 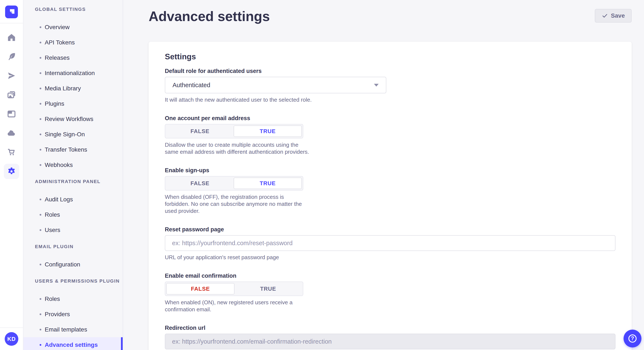 What do you see at coordinates (200, 289) in the screenshot?
I see `email-confirmation-false-option: FALSE` at bounding box center [200, 289].